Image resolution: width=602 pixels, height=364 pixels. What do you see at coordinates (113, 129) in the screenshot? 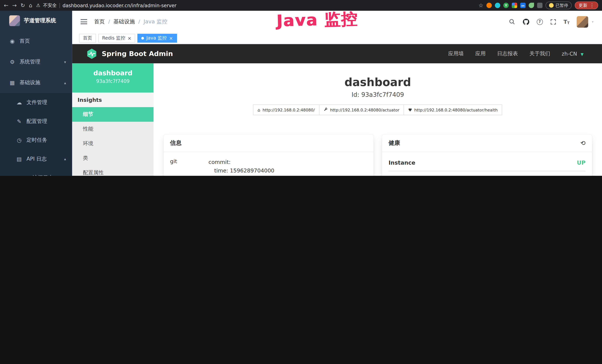
I see `sba-menu-metrics: 性能` at bounding box center [113, 129].